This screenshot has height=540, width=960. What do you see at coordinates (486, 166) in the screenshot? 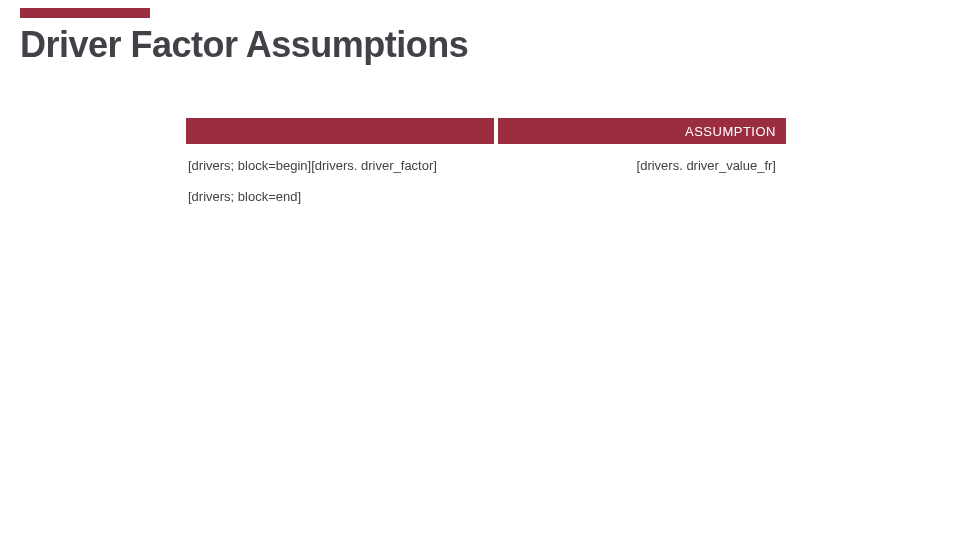
I see `table-row: [drivers; block=begin][drivers. driver_f…` at bounding box center [486, 166].